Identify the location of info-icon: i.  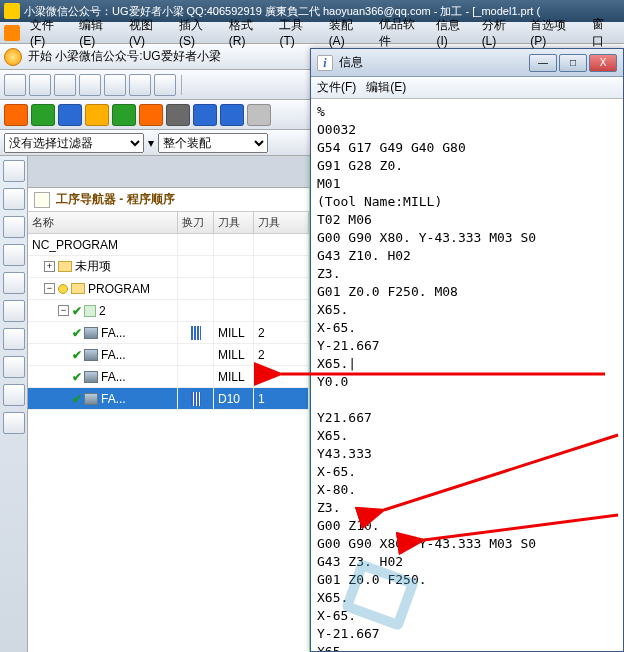
(325, 63).